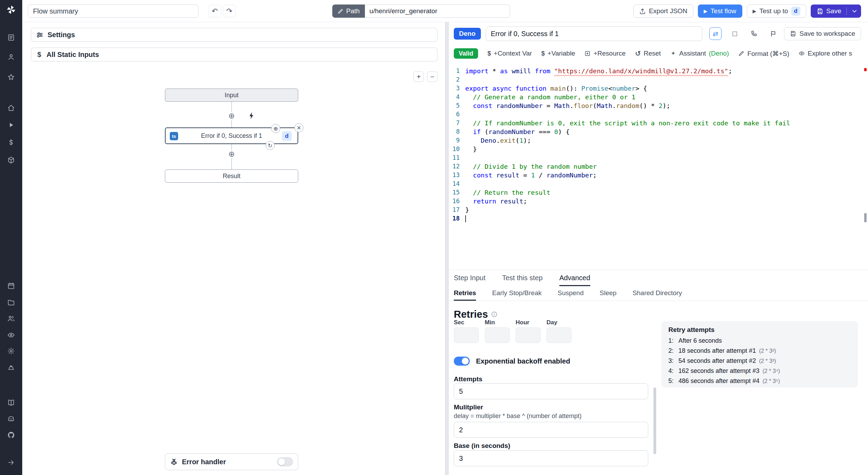 This screenshot has height=475, width=868. I want to click on code-line: 15 // Return the result, so click(658, 192).